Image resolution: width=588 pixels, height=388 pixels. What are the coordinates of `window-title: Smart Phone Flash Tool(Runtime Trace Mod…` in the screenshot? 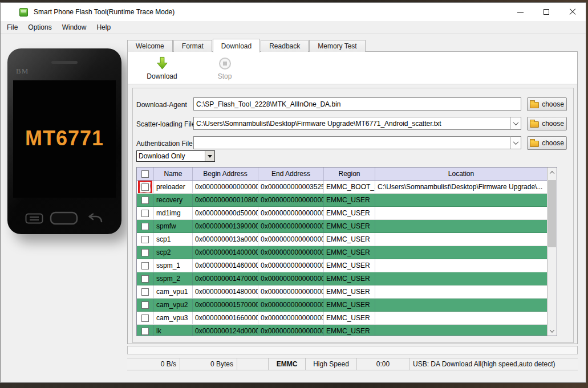 It's located at (104, 12).